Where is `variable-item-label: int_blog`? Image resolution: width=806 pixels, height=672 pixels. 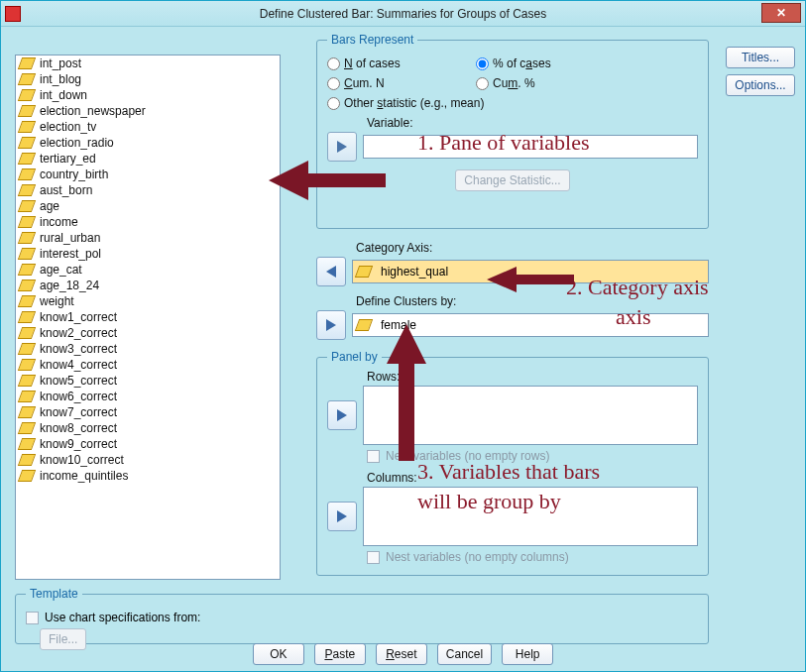 variable-item-label: int_blog is located at coordinates (60, 79).